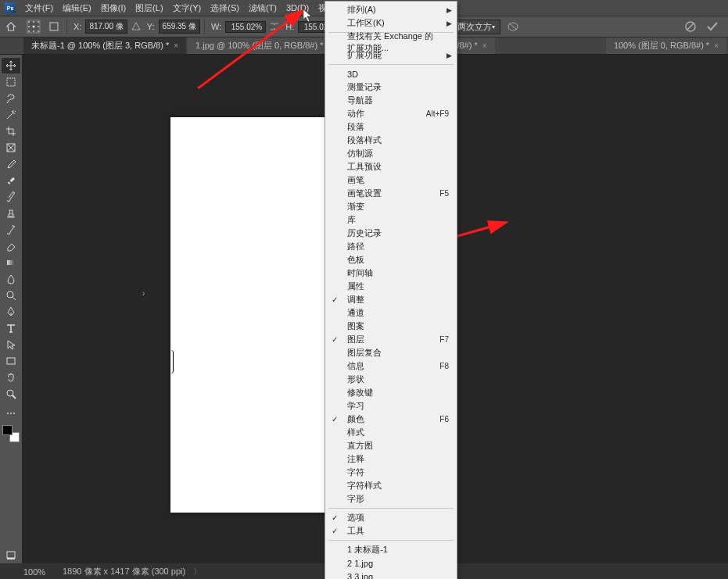  Describe the element at coordinates (391, 366) in the screenshot. I see `menu-panel-22: 信息F8` at that location.